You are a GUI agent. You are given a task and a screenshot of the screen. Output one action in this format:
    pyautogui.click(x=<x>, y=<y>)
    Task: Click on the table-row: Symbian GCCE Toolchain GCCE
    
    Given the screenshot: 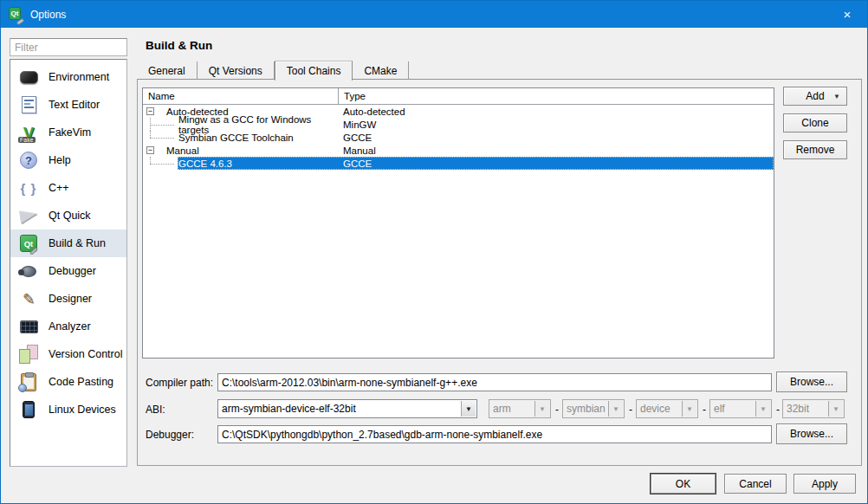 What is the action you would take?
    pyautogui.click(x=458, y=137)
    